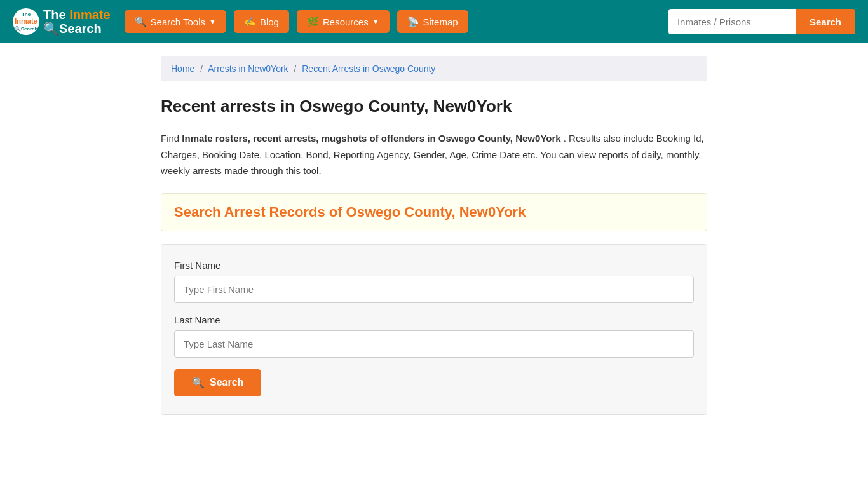 The width and height of the screenshot is (868, 488). What do you see at coordinates (434, 69) in the screenshot?
I see `breadcrumb: Home / Arrests in New0York / Recent Arre…` at bounding box center [434, 69].